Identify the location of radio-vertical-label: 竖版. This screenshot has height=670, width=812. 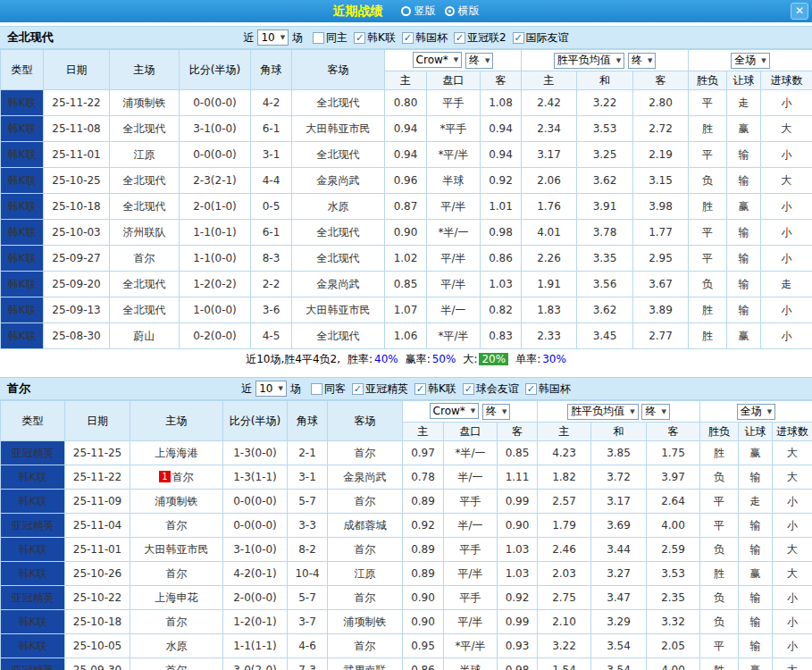
(425, 11).